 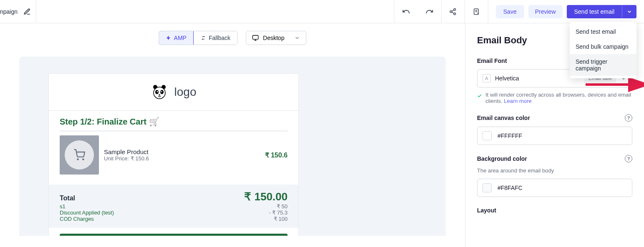 I want to click on font-name: Helvetica, so click(x=538, y=78).